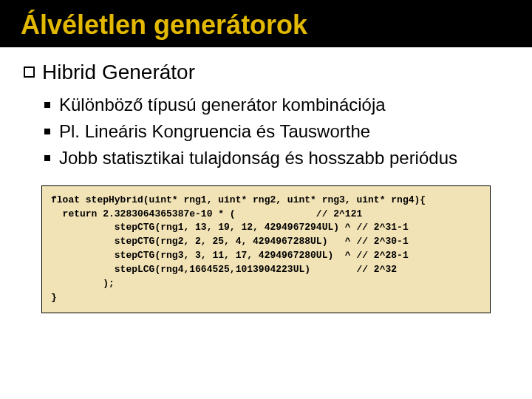 The image size is (532, 399). What do you see at coordinates (214, 132) in the screenshot?
I see `list-item-text: Pl. Lineáris Kongruencia és Tausworthe` at bounding box center [214, 132].